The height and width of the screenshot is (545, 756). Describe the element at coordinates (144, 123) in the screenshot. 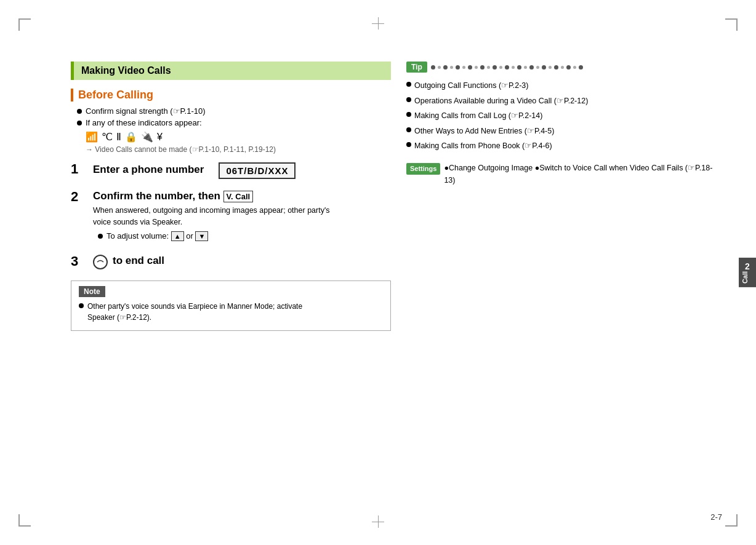

I see `before-calling-bullet-2-text: If any of these indicators appear:` at that location.